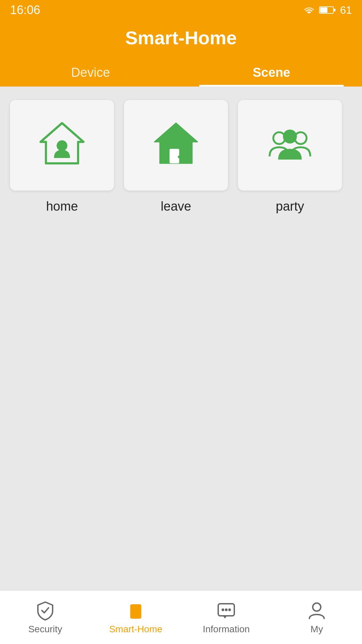  What do you see at coordinates (176, 145) in the screenshot?
I see `scene-card-leave` at bounding box center [176, 145].